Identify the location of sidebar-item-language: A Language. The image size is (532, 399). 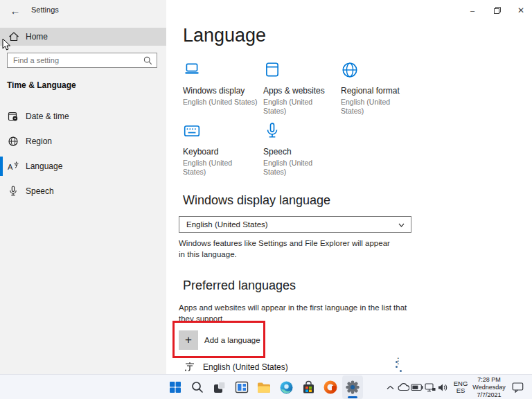
(83, 166).